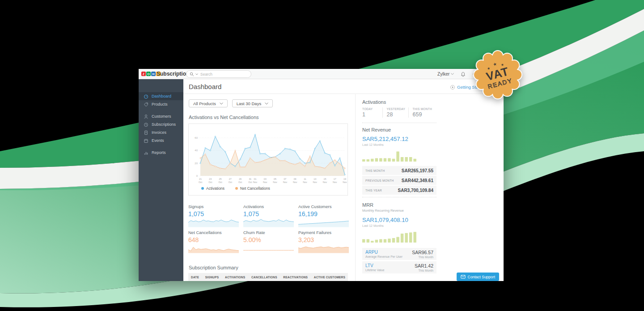 The image size is (644, 311). Describe the element at coordinates (399, 190) in the screenshot. I see `net-revenue-row: THIS YEAR SAR3,700,109.84` at that location.